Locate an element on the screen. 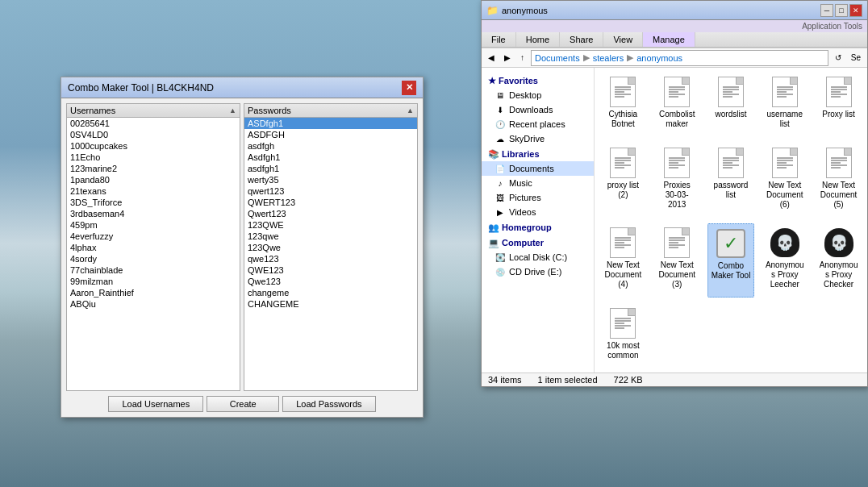  passwords-label: Passwords is located at coordinates (269, 110).